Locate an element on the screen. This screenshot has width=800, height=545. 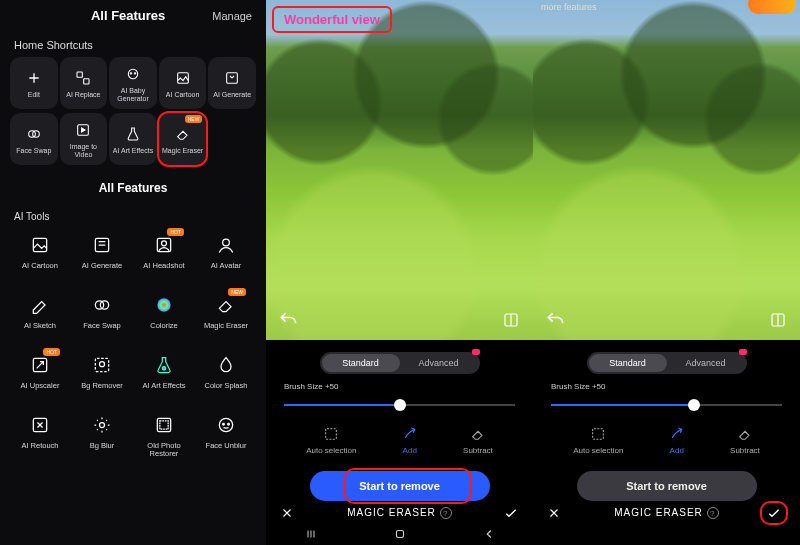
recent-apps-icon is located at coordinates (311, 534).